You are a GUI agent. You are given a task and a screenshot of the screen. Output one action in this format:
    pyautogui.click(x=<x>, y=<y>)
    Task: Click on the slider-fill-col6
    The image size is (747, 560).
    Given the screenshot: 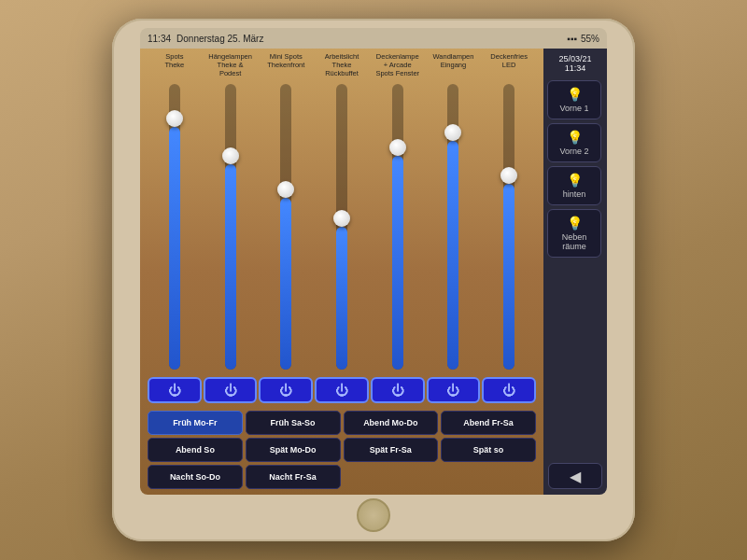 What is the action you would take?
    pyautogui.click(x=453, y=256)
    